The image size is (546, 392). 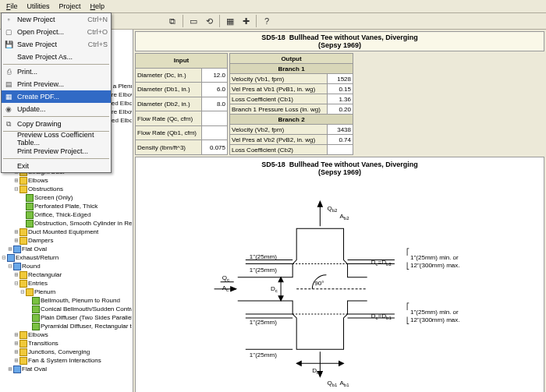 I want to click on menu-print: ⎙Print..., so click(x=56, y=72).